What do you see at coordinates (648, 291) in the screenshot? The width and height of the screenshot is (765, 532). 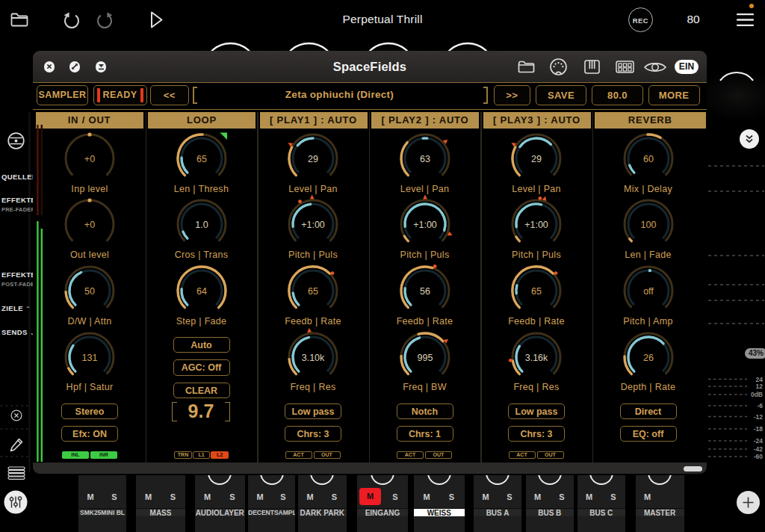 I see `svg-text: off` at bounding box center [648, 291].